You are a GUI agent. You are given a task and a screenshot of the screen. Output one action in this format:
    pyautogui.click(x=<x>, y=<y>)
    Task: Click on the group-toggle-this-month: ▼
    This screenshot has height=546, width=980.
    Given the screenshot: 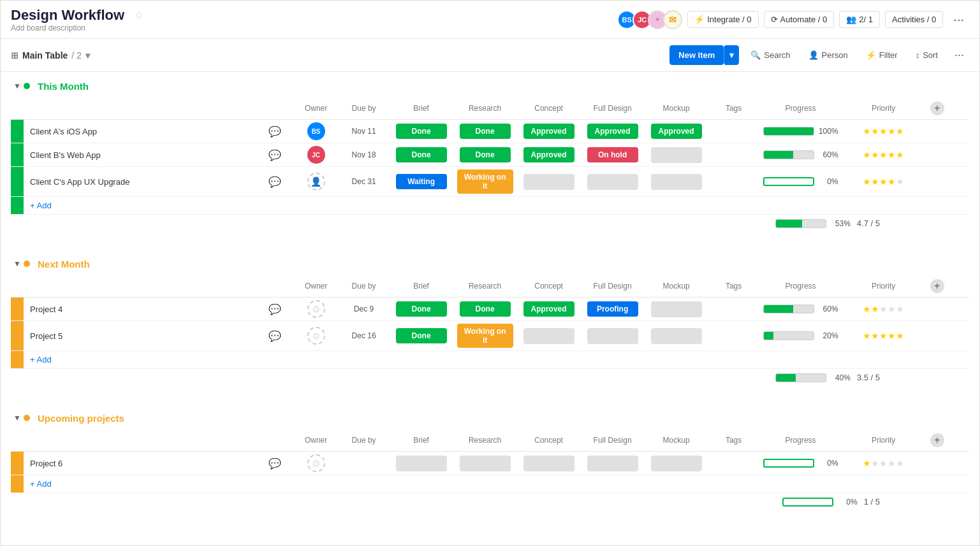 What is the action you would take?
    pyautogui.click(x=17, y=86)
    